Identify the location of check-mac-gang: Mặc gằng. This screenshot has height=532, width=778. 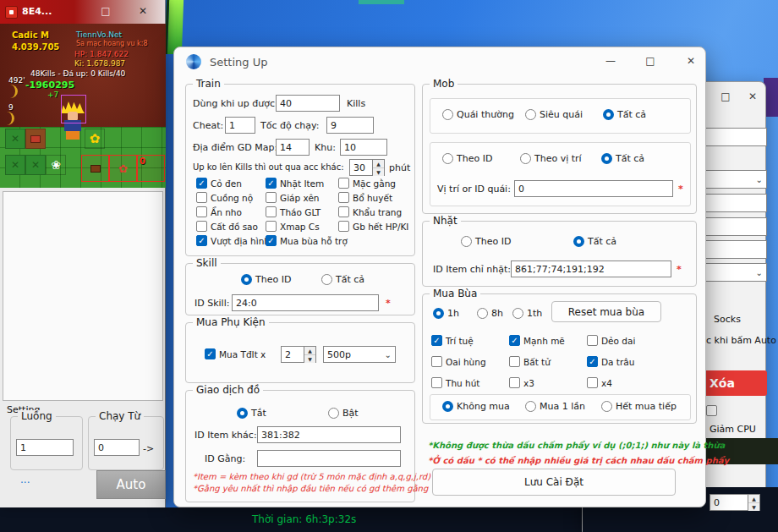
(367, 183).